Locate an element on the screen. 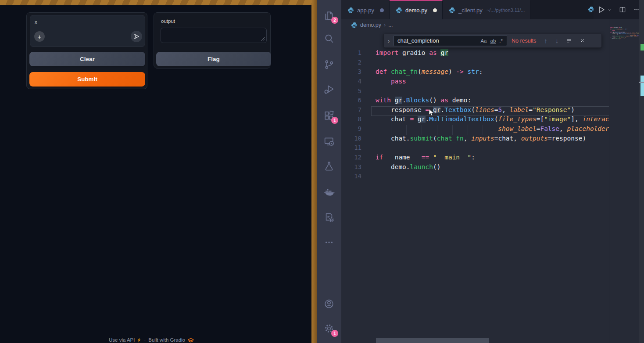 This screenshot has height=343, width=644. minimap: import gradio as grdef chat_fn(message) … is located at coordinates (625, 37).